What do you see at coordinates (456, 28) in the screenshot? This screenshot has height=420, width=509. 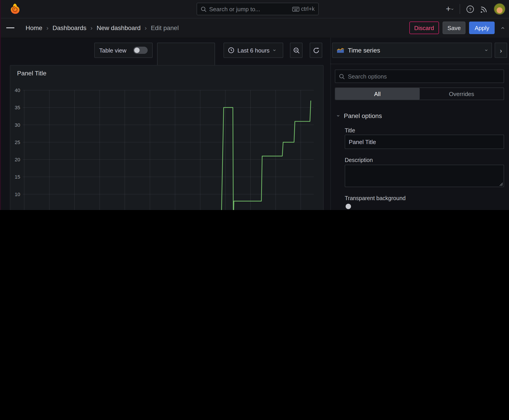 I see `header-actions: Discard Save Apply ›` at bounding box center [456, 28].